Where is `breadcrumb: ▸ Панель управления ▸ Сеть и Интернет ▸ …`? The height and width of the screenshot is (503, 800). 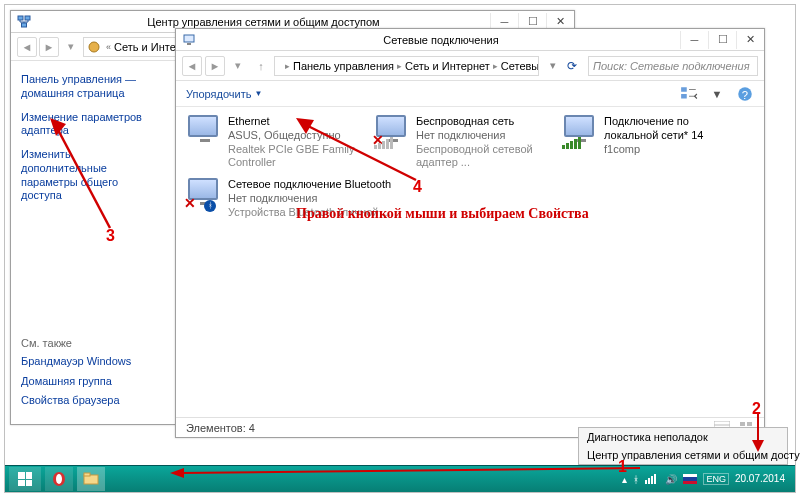 breadcrumb: ▸ Панель управления ▸ Сеть и Интернет ▸ … is located at coordinates (406, 66).